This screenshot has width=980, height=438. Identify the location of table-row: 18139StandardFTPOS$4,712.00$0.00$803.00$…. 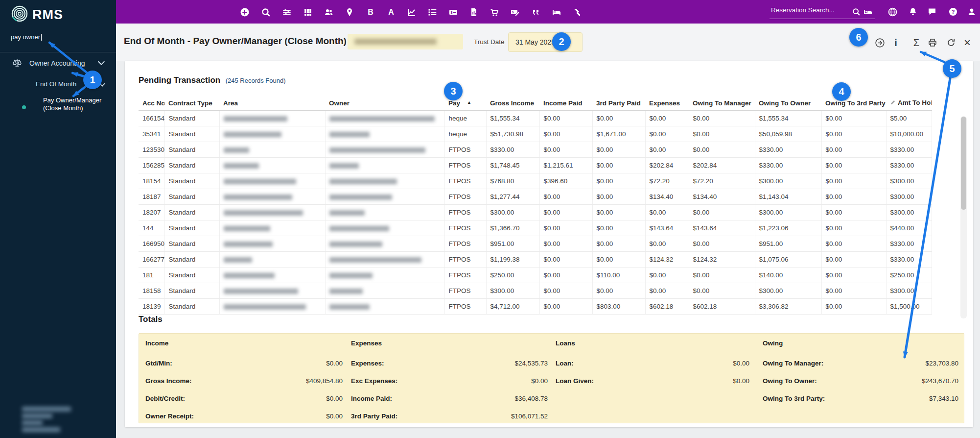
(535, 307).